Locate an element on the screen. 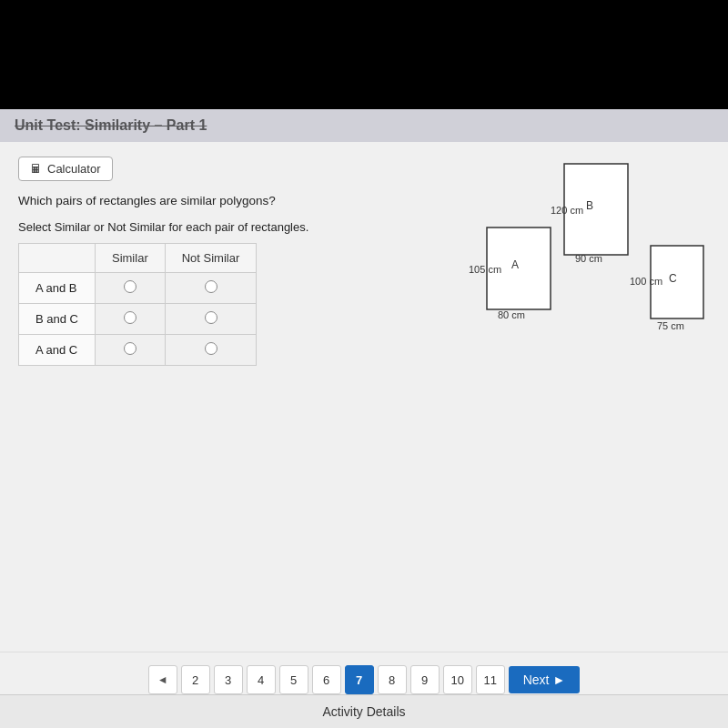  page-2-button: 2 is located at coordinates (196, 680).